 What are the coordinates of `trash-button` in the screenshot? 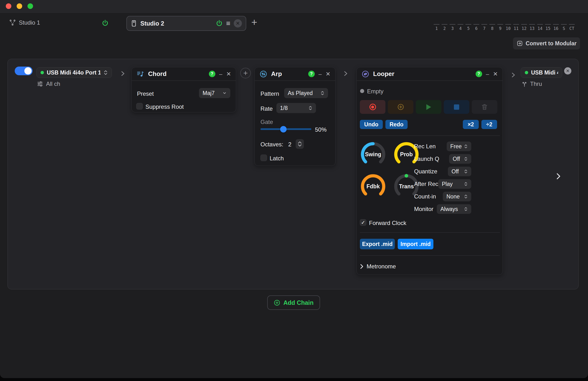 It's located at (484, 107).